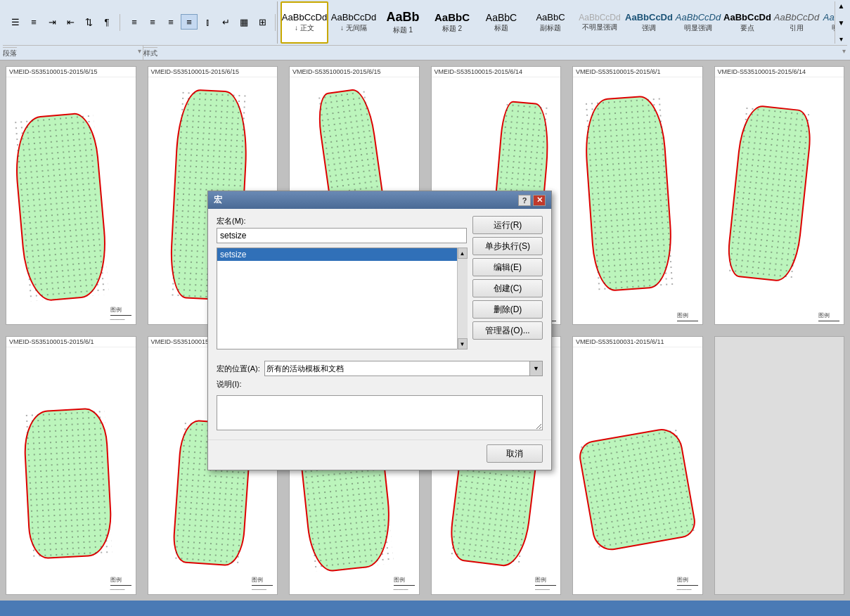  I want to click on columns-icon: ⫿, so click(207, 22).